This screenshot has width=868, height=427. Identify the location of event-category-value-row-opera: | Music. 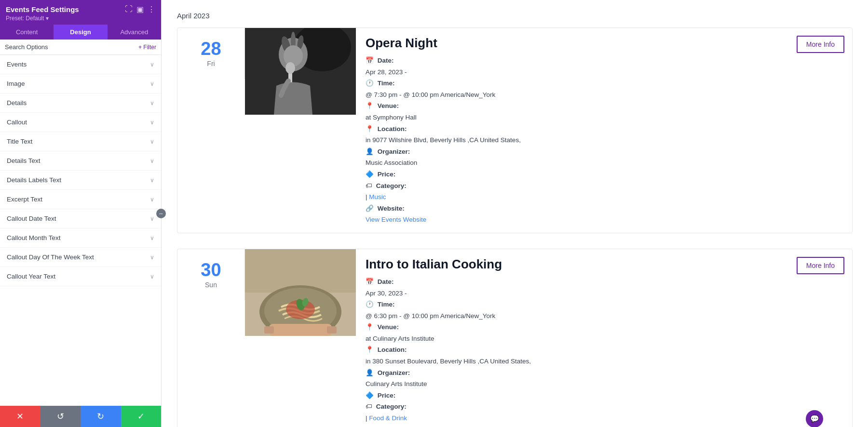
(604, 197).